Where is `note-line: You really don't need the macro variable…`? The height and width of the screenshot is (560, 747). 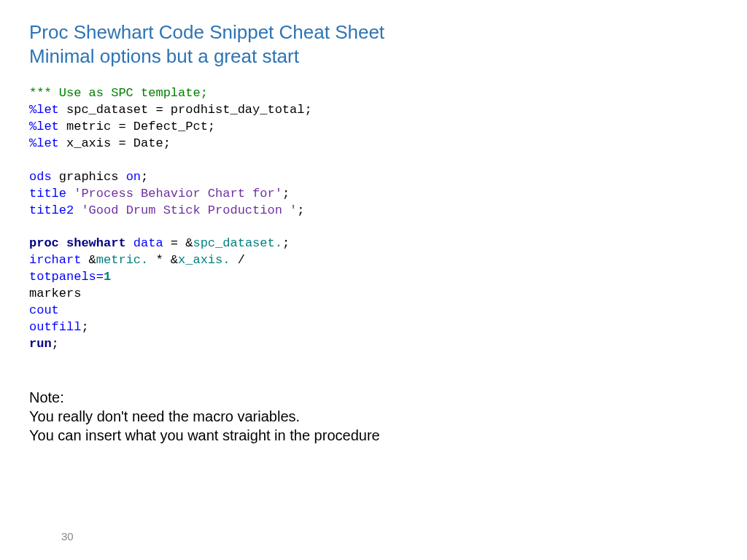
note-line: You really don't need the macro variable… is located at coordinates (374, 416).